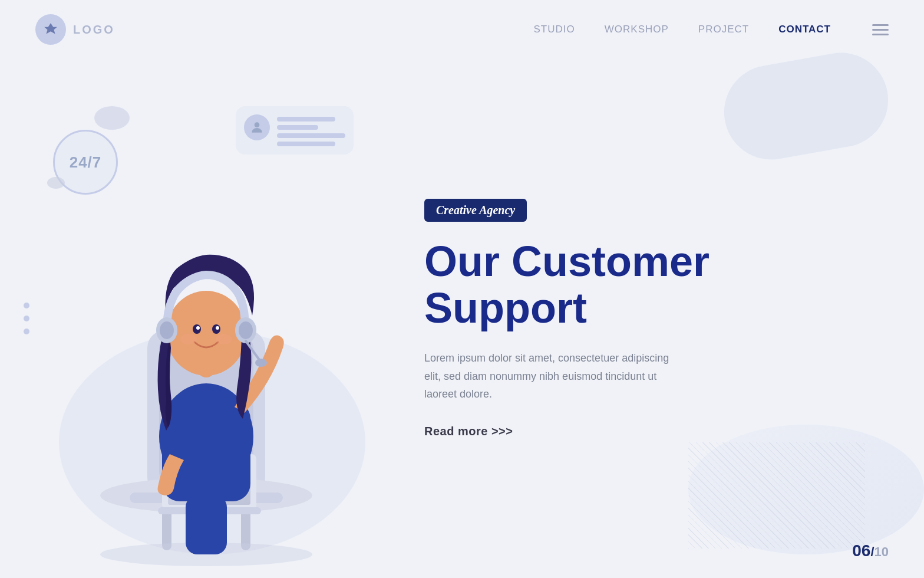  I want to click on avatar-icon, so click(257, 127).